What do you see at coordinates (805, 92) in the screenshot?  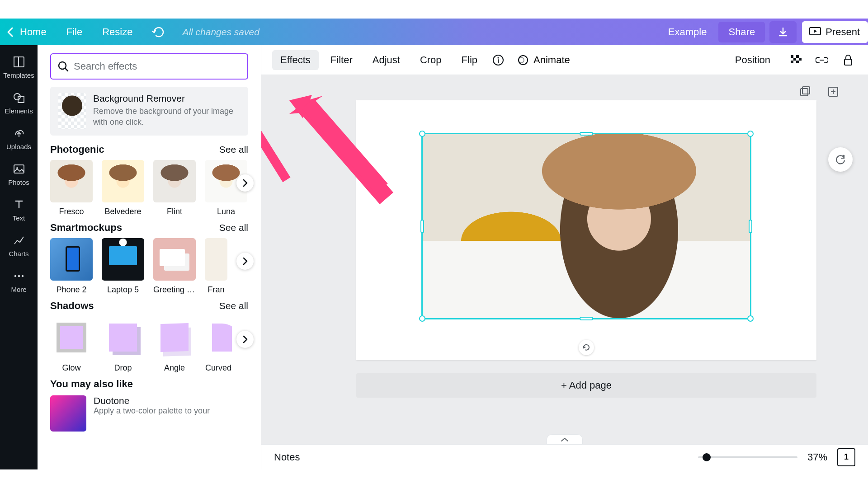 I see `duplicate-page-button` at bounding box center [805, 92].